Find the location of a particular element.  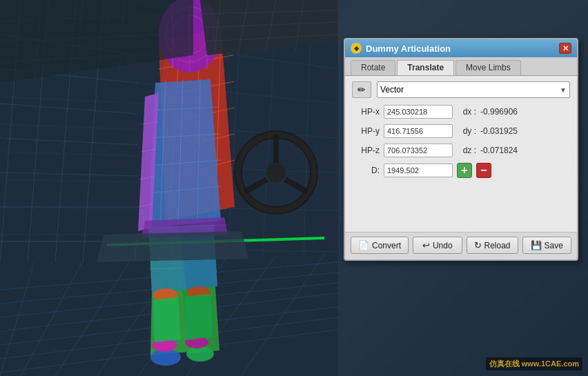

plus-button: + is located at coordinates (464, 170).